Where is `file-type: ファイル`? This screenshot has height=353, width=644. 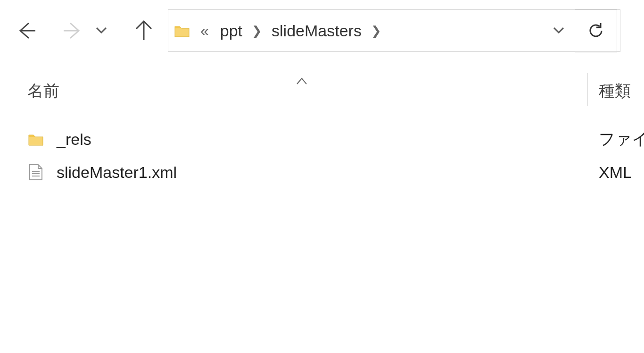 file-type: ファイル is located at coordinates (621, 139).